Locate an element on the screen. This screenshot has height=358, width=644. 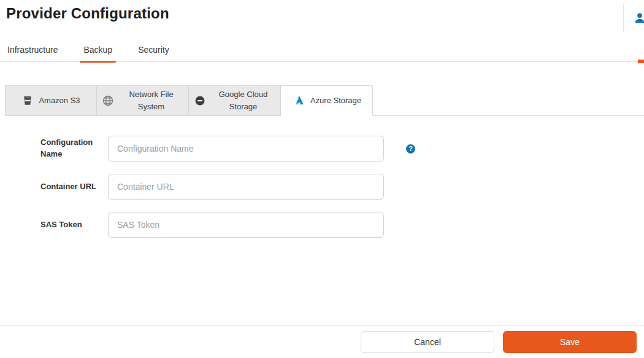
provider-tab-label: Google Cloud Storage is located at coordinates (243, 101).